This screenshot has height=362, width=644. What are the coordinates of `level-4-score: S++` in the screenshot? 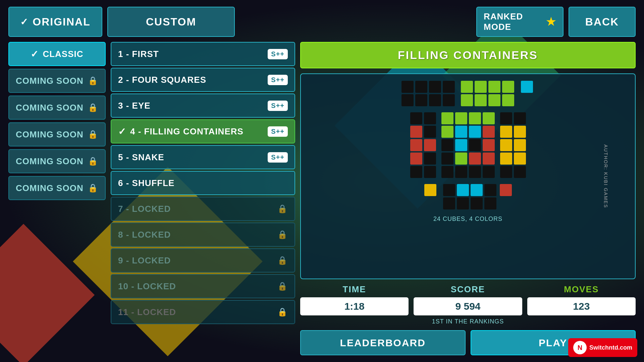 It's located at (278, 131).